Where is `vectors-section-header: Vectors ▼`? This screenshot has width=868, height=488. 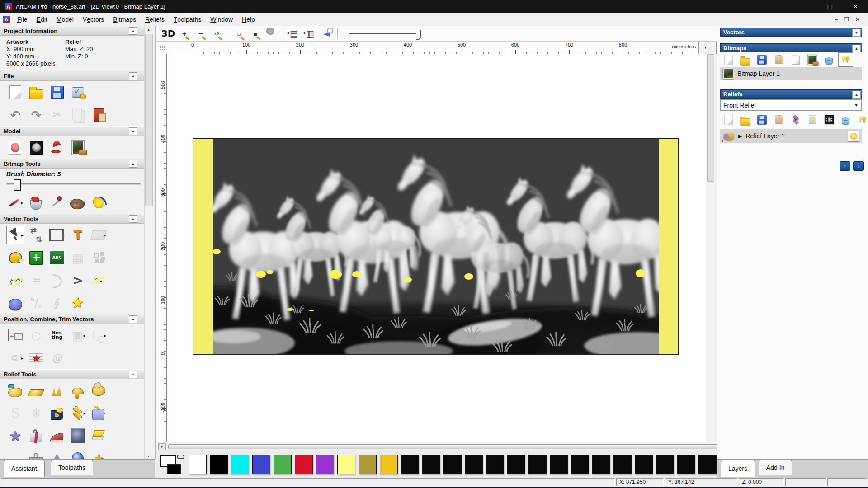 vectors-section-header: Vectors ▼ is located at coordinates (791, 32).